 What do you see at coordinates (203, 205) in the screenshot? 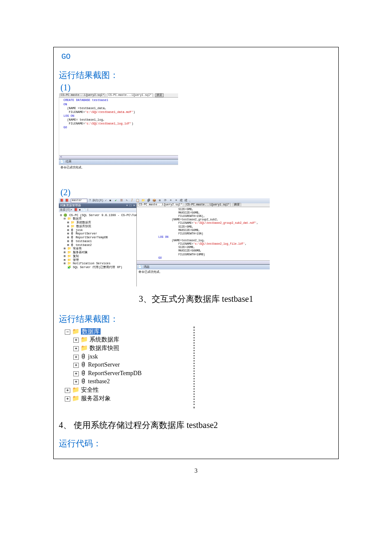
I see `editor-tabbar-2: CS-PC.maste...LQuery2.sql* CS-PC.maste..…` at bounding box center [203, 205].